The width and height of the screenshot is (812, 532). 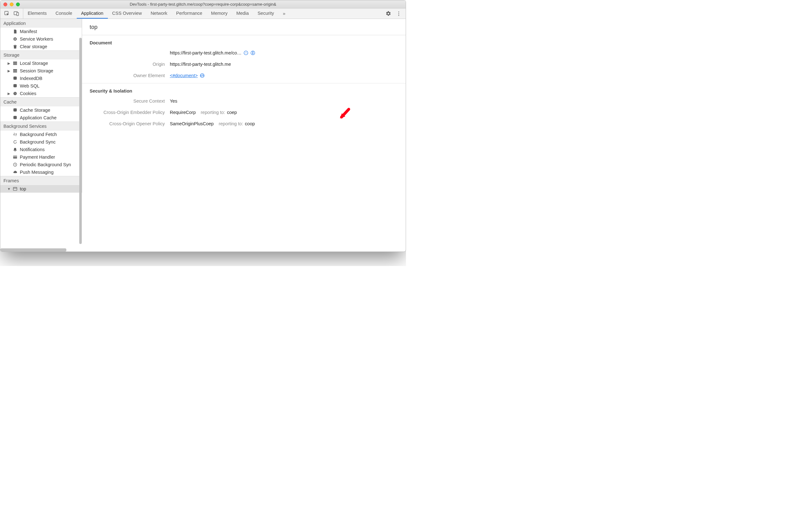 I want to click on coop-value: SameOriginPlusCoep, so click(x=192, y=124).